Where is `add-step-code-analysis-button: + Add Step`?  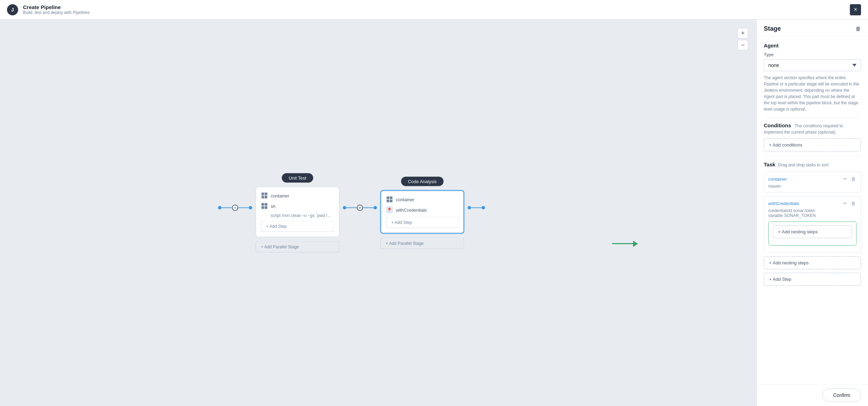
add-step-code-analysis-button: + Add Step is located at coordinates (422, 223).